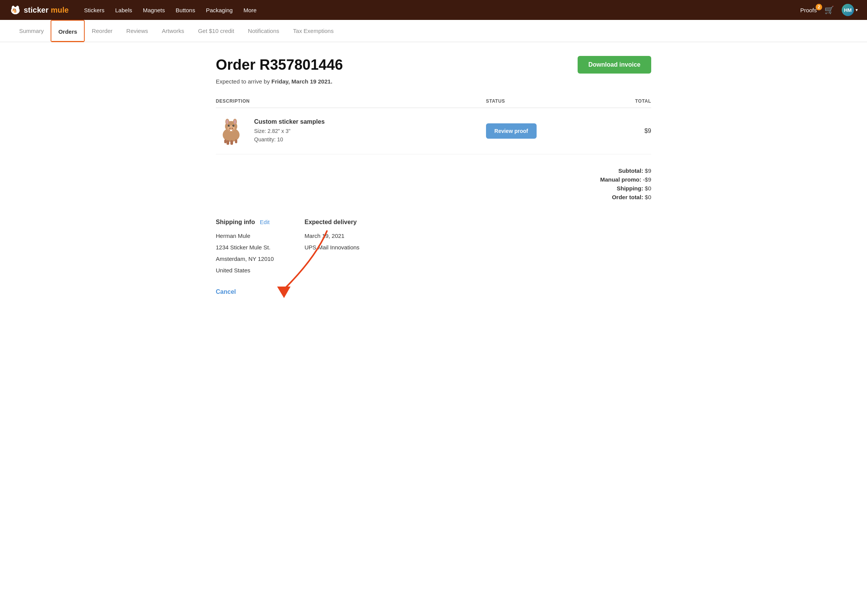 The width and height of the screenshot is (867, 616). What do you see at coordinates (819, 7) in the screenshot?
I see `proofs-count: 2` at bounding box center [819, 7].